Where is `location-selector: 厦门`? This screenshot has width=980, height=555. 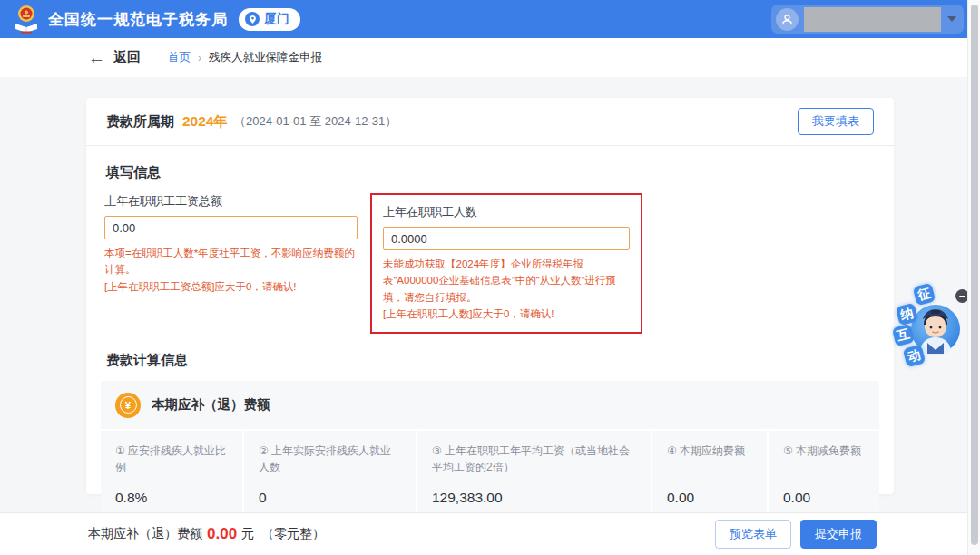 location-selector: 厦门 is located at coordinates (270, 20).